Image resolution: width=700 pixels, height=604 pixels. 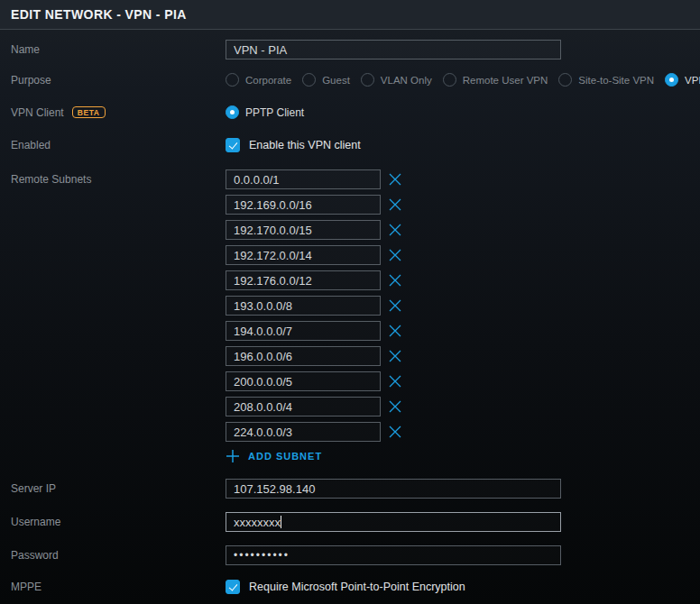 What do you see at coordinates (350, 14) in the screenshot?
I see `dialog-header: EDIT NETWORK - VPN - PIA` at bounding box center [350, 14].